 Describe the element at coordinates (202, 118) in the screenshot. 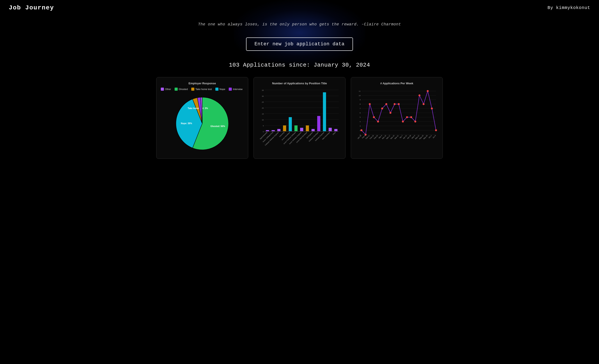

I see `pie-chart-card: Employer Response OtherGhostedTake home …` at that location.